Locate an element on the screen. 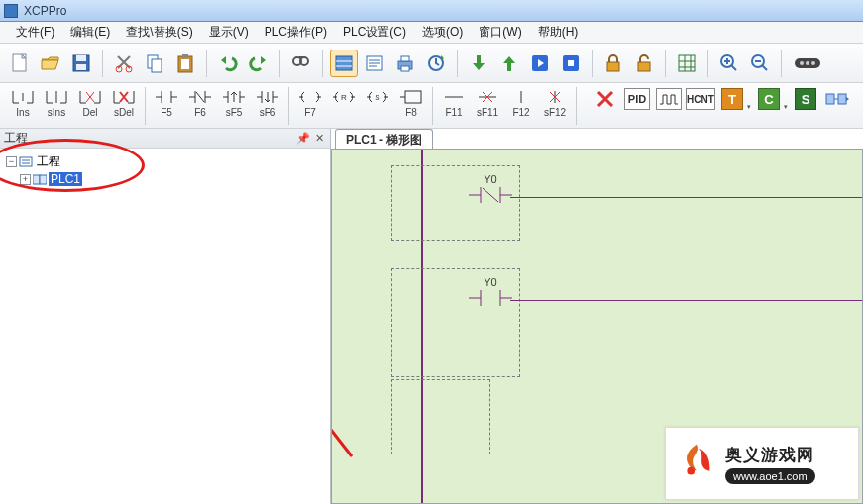  print-button is located at coordinates (405, 63).